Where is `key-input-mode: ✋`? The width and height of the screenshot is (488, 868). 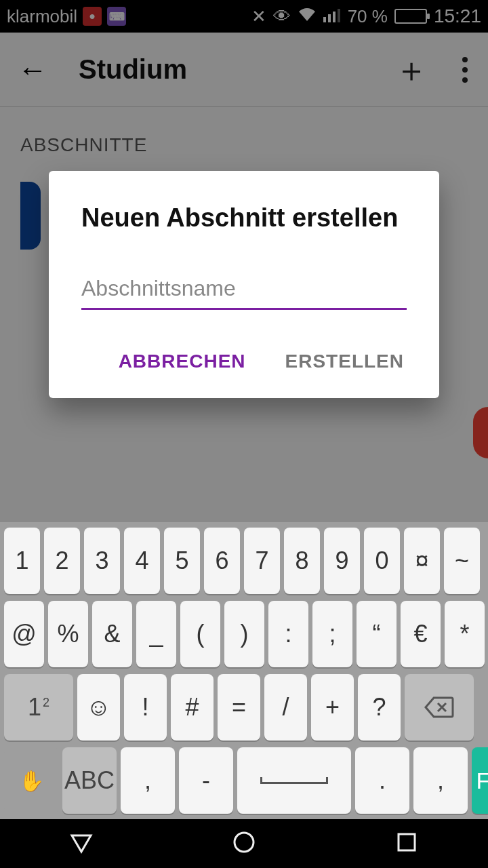
key-input-mode: ✋ is located at coordinates (31, 781).